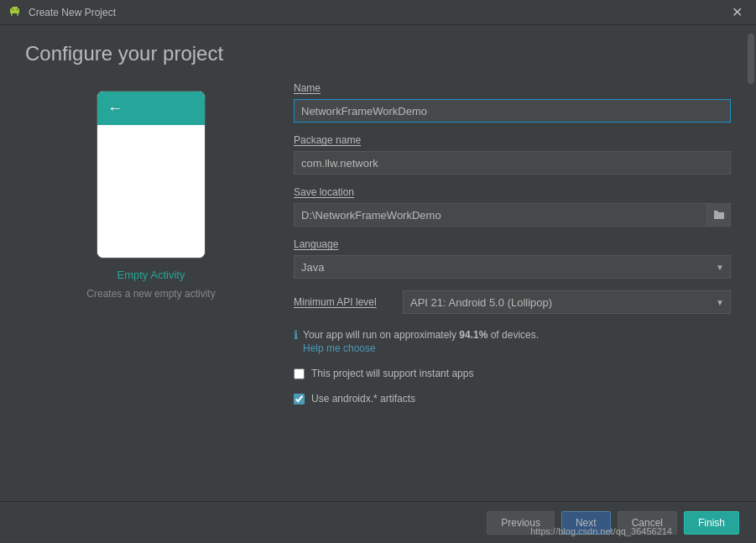  What do you see at coordinates (512, 111) in the screenshot?
I see `name-input` at bounding box center [512, 111].